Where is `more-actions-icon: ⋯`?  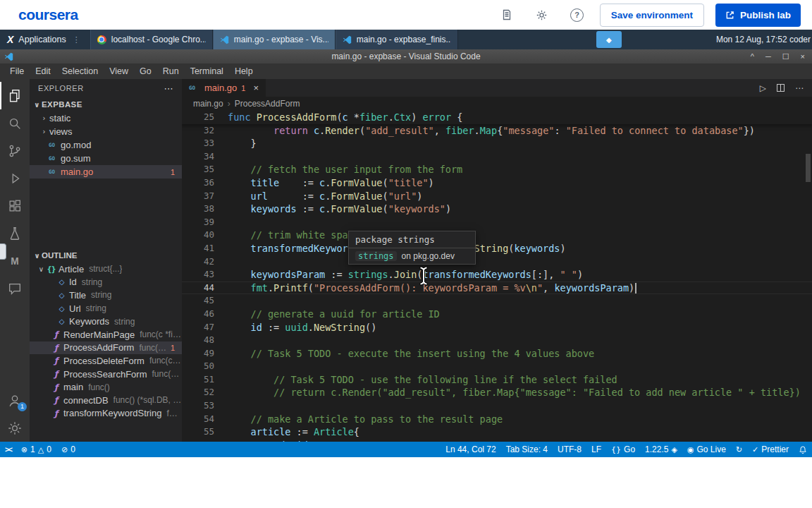 more-actions-icon: ⋯ is located at coordinates (799, 88).